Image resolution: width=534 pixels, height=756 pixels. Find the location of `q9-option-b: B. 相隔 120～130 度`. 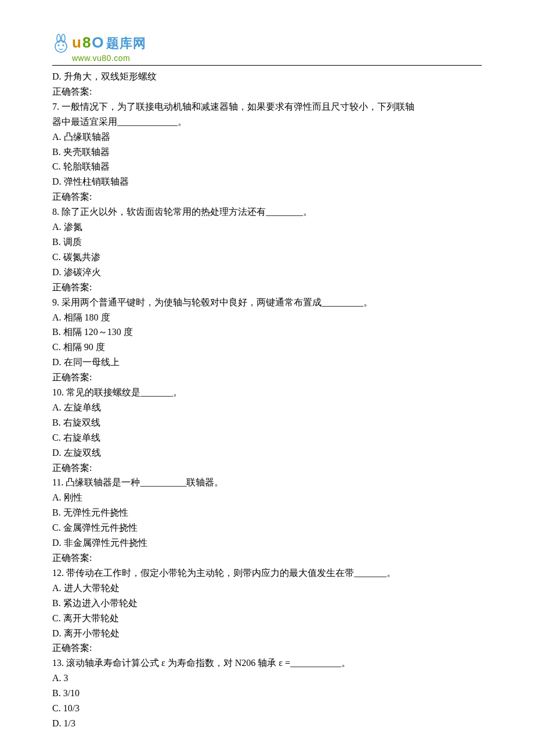

q9-option-b: B. 相隔 120～130 度 is located at coordinates (267, 332).